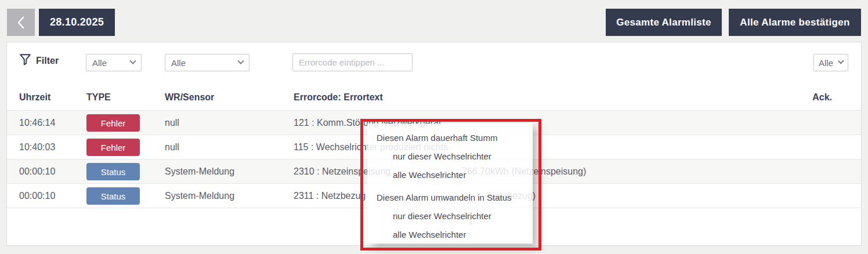 The image size is (868, 254). Describe the element at coordinates (822, 97) in the screenshot. I see `header-ack: Ack.` at that location.